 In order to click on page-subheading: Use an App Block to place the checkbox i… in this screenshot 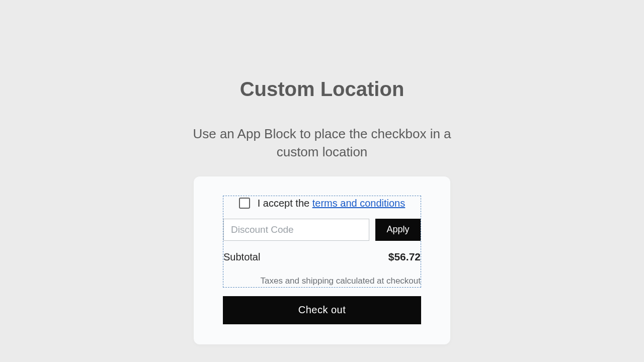, I will do `click(322, 143)`.